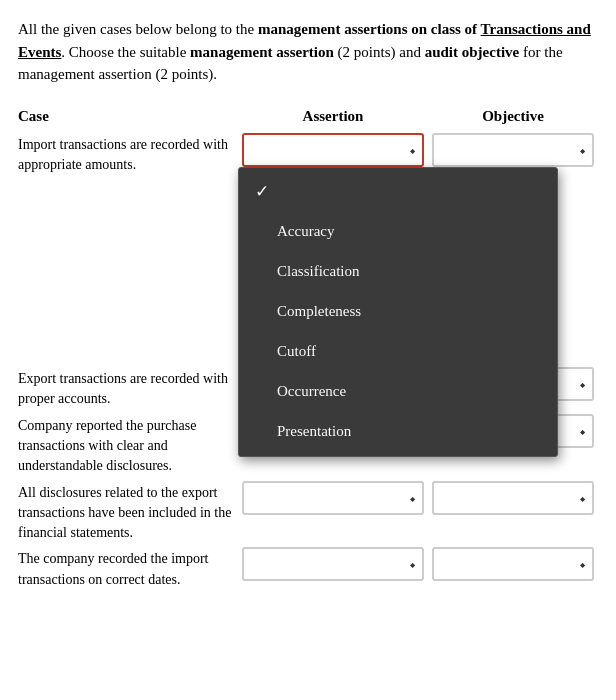  What do you see at coordinates (513, 150) in the screenshot?
I see `objective-select-wrapper-row1: ⬥` at bounding box center [513, 150].